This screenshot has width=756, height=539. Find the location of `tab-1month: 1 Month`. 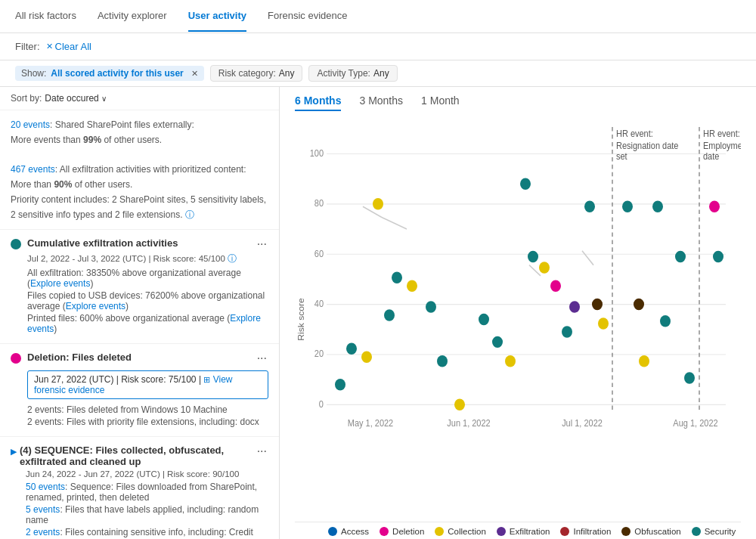

tab-1month: 1 Month is located at coordinates (440, 103).